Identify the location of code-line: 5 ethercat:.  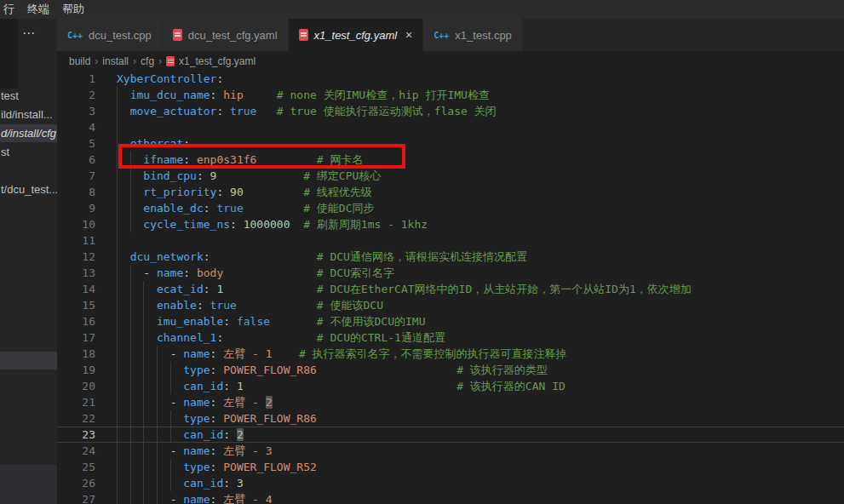
(451, 143).